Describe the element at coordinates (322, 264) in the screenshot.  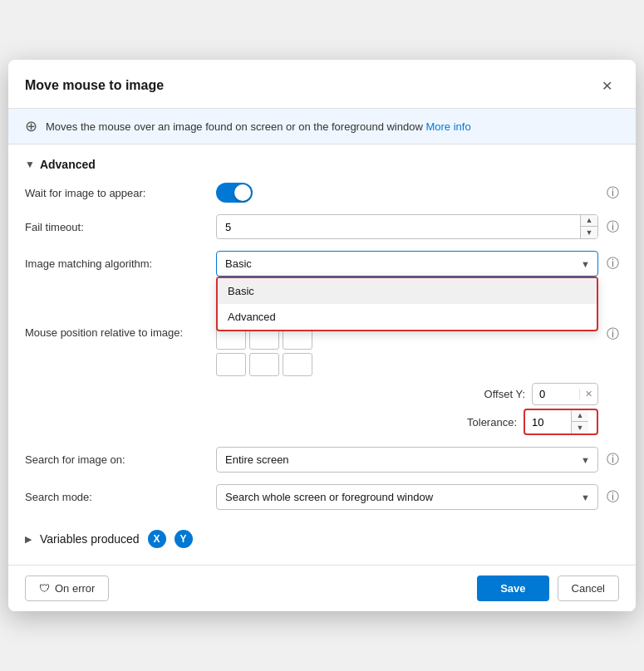
I see `algorithm-row: Image matching algorithm: Basic ▼ Basic …` at that location.